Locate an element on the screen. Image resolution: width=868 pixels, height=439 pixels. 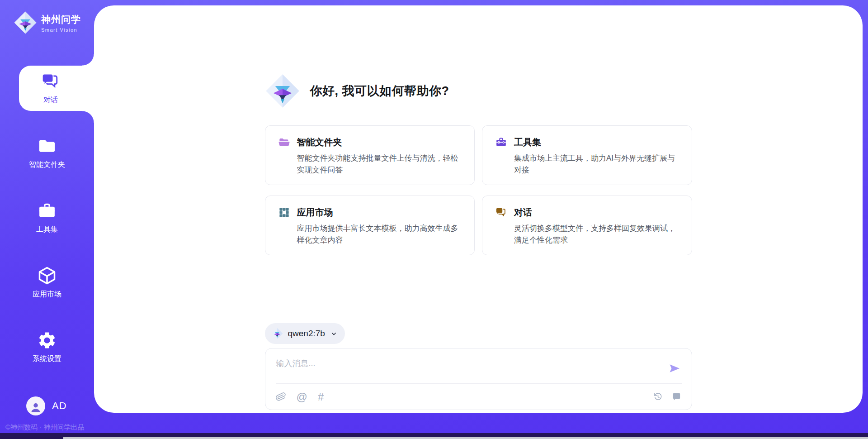
sidebar-item-label: 工具集 is located at coordinates (47, 230).